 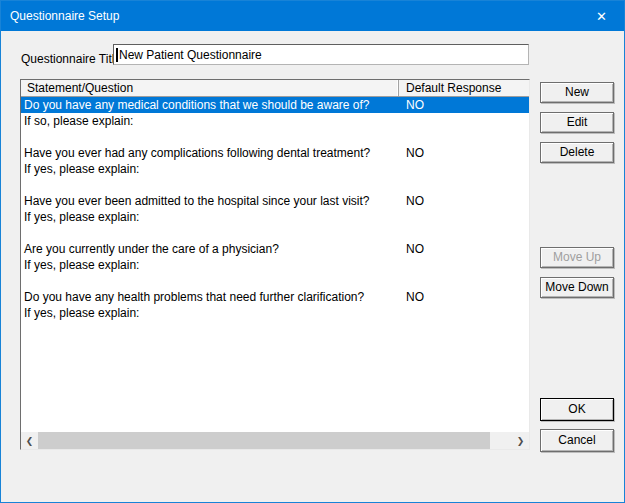 I want to click on column-header-default-response: Default Response, so click(x=464, y=88).